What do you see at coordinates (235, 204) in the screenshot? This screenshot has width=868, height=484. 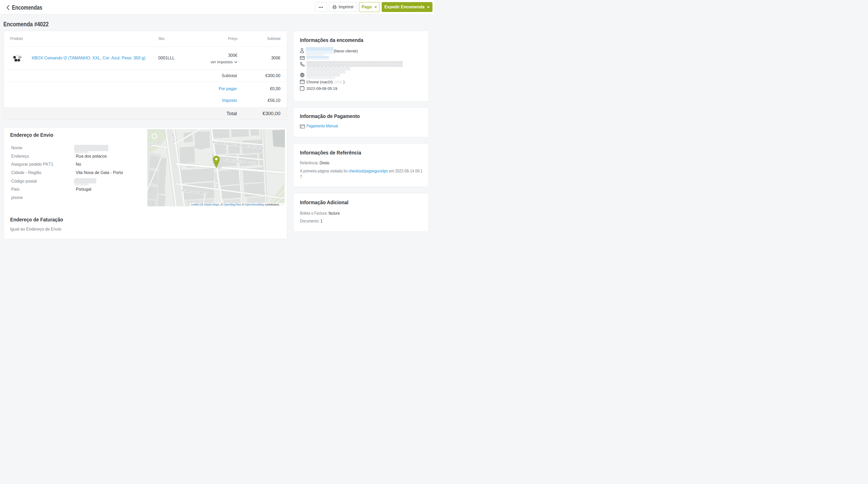 I see `svg-text:Leaflet | © Stadia Maps, © Ope: Leaflet | © Stadia Maps, © OpenMapTiles …` at bounding box center [235, 204].